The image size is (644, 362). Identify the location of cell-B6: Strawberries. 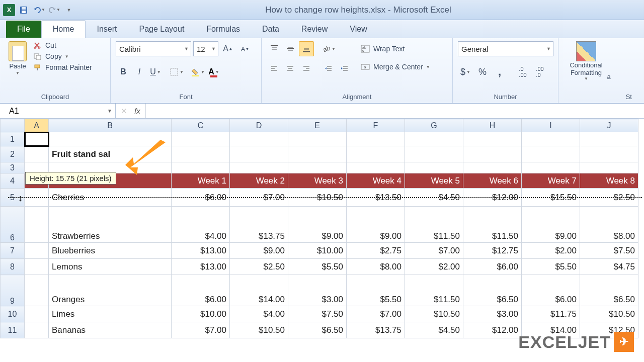
(110, 225).